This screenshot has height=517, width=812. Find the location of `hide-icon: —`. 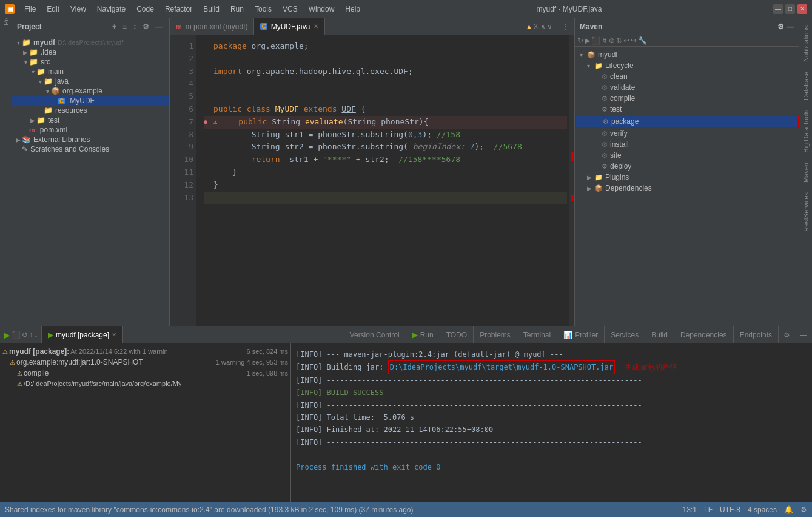

hide-icon: — is located at coordinates (159, 27).